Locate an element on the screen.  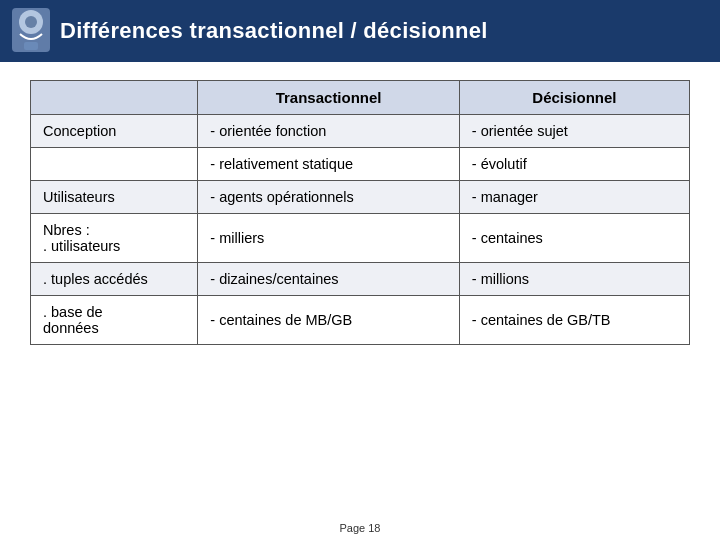
header: Différences transactionnel / décisionnel is located at coordinates (360, 31).